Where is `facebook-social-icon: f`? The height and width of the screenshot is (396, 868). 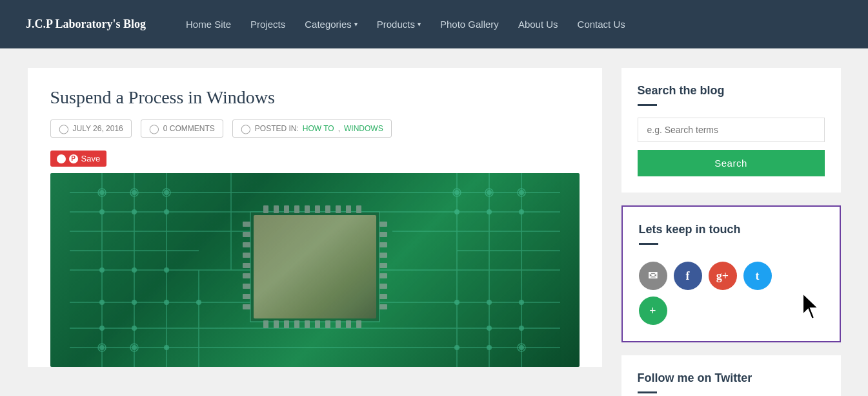
facebook-social-icon: f is located at coordinates (688, 276).